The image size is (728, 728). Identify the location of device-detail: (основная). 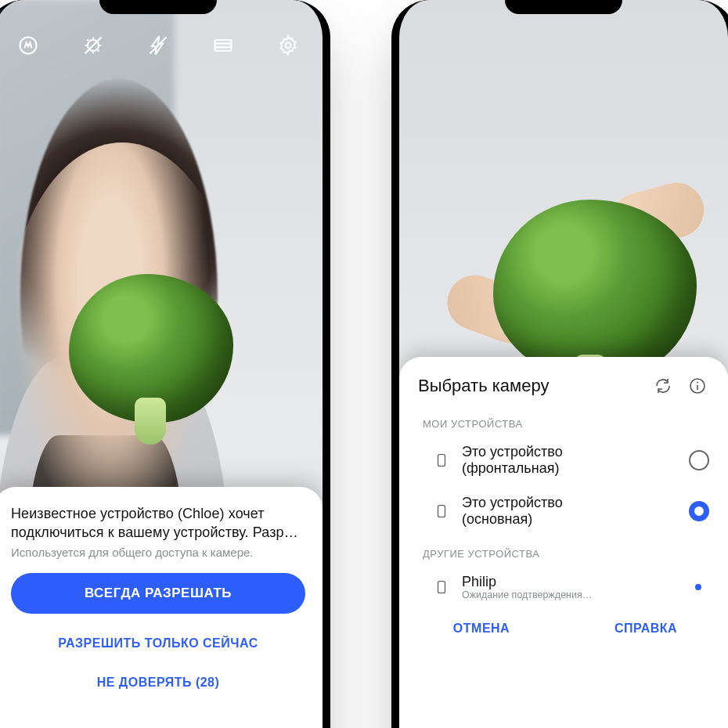
(569, 520).